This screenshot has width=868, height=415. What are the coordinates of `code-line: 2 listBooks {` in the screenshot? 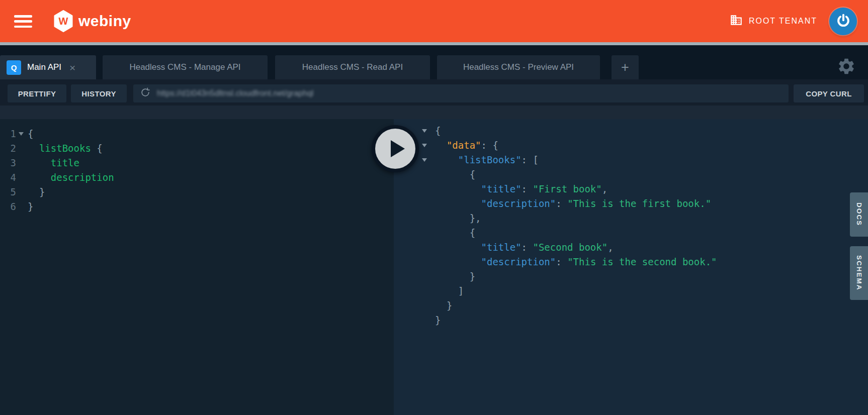 It's located at (197, 149).